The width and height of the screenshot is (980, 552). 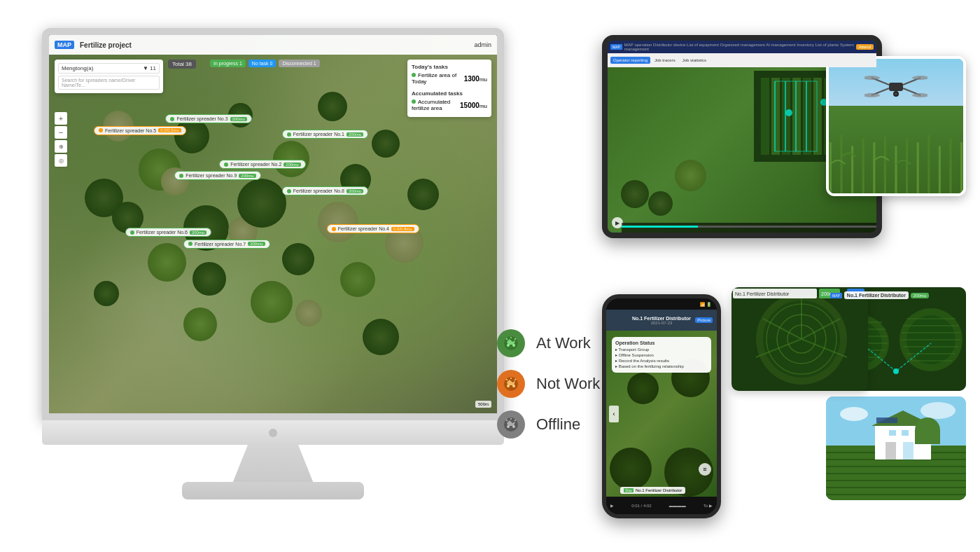 I want to click on spreader-label-8: Fertilizer spreader No.8 200mu, so click(x=326, y=191).